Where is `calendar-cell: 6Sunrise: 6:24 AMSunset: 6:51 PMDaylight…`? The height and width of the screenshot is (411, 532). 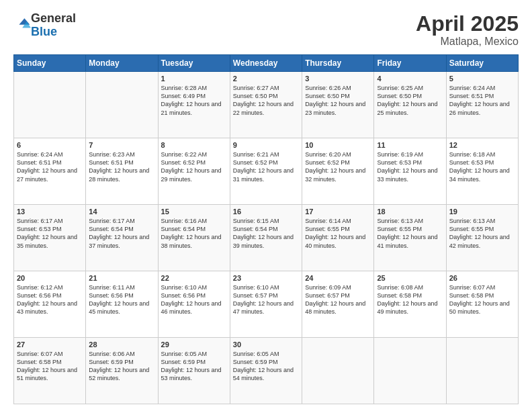
calendar-cell: 6Sunrise: 6:24 AMSunset: 6:51 PMDaylight… is located at coordinates (50, 172).